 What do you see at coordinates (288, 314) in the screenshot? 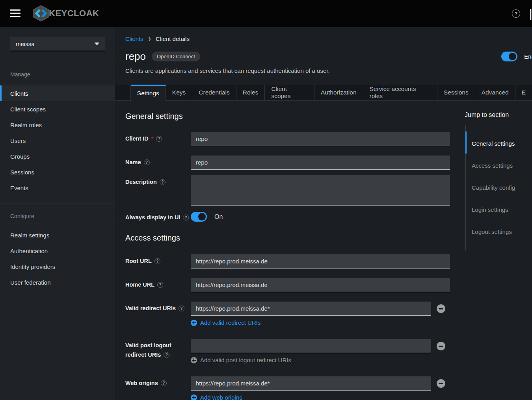
I see `valid-redirect-uris-row: Valid redirect URIs Add valid redirect U…` at bounding box center [288, 314].